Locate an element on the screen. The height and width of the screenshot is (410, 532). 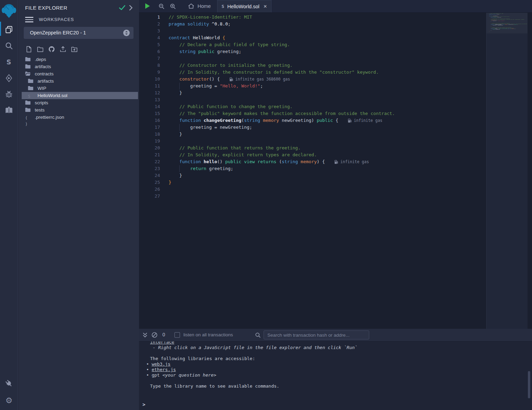
terminal-text: <your question here> is located at coordinates (189, 375).